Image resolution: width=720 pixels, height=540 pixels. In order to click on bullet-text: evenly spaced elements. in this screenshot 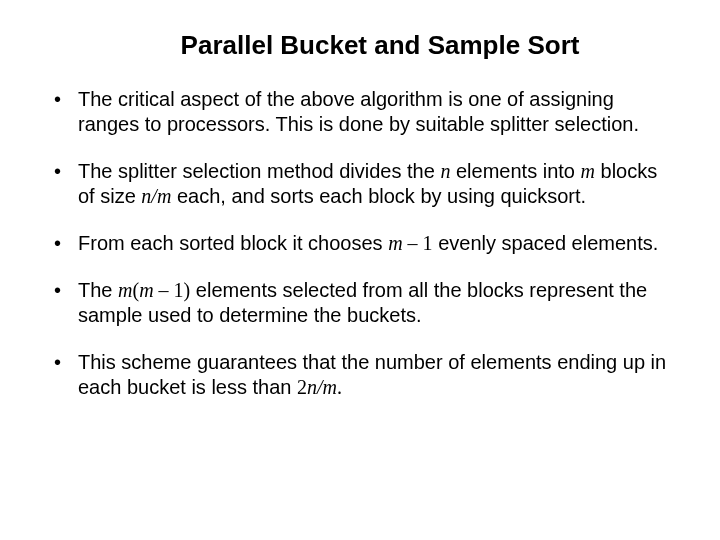, I will do `click(546, 243)`.